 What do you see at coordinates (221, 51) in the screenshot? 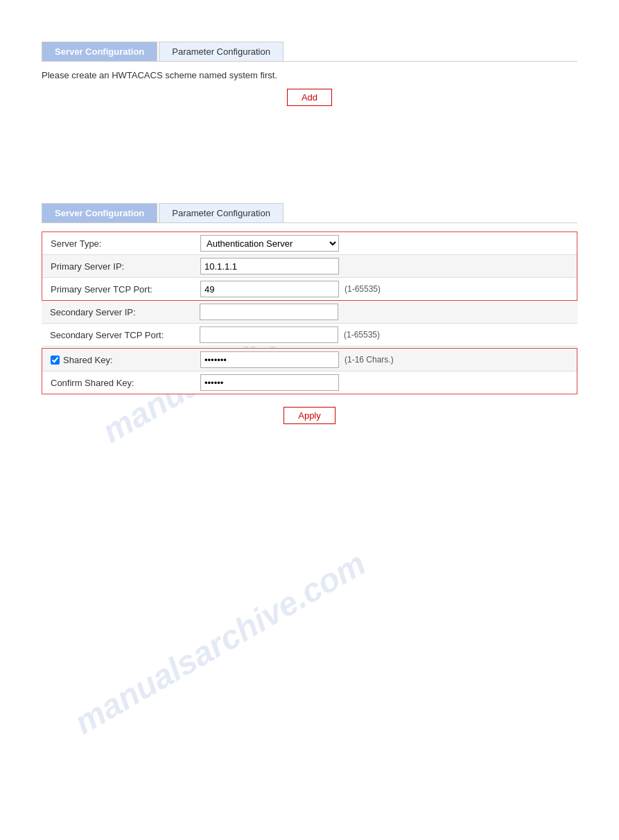
I see `tab-param-config-1: Parameter Configuration` at bounding box center [221, 51].